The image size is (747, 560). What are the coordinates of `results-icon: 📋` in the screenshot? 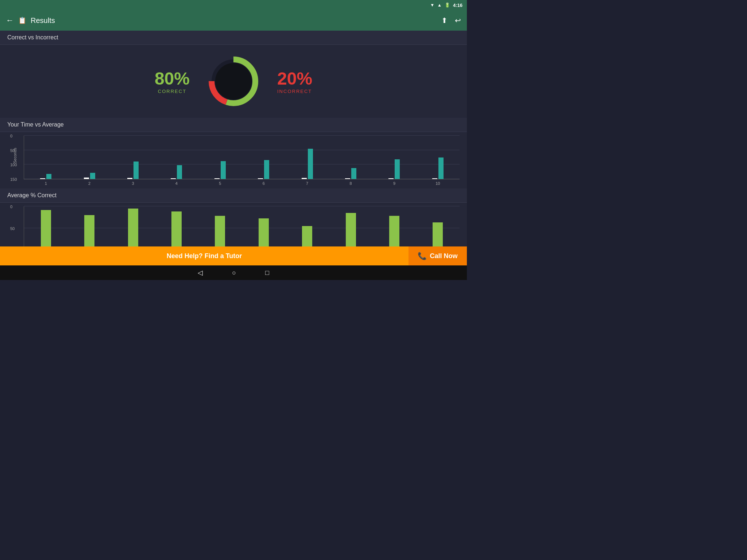 It's located at (22, 20).